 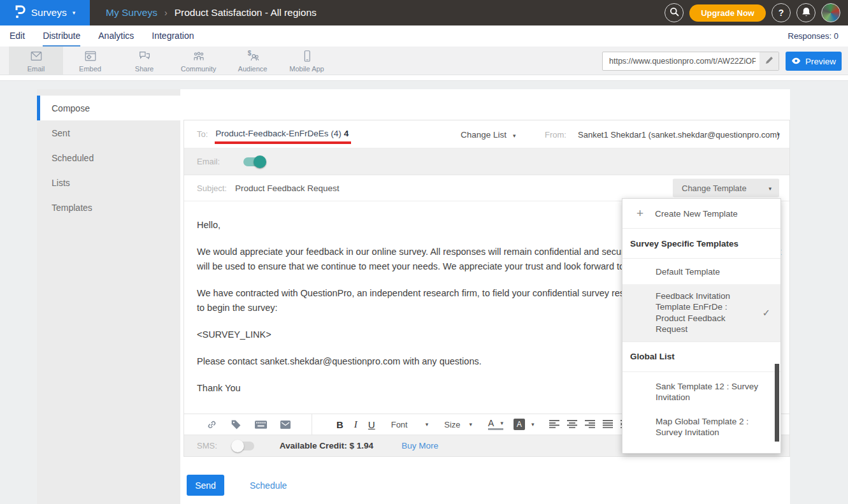 What do you see at coordinates (108, 133) in the screenshot?
I see `sidebar-item-sent: Sent` at bounding box center [108, 133].